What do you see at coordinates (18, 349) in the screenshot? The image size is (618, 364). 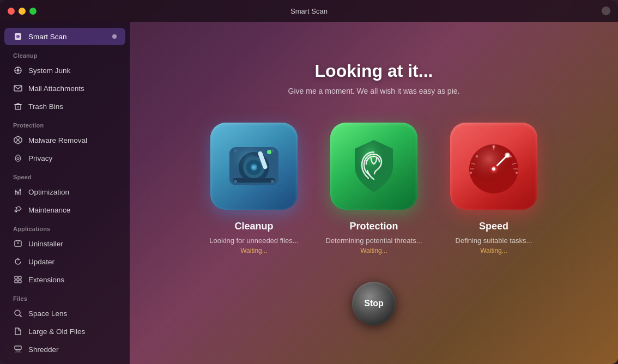 I see `shredder-icon` at bounding box center [18, 349].